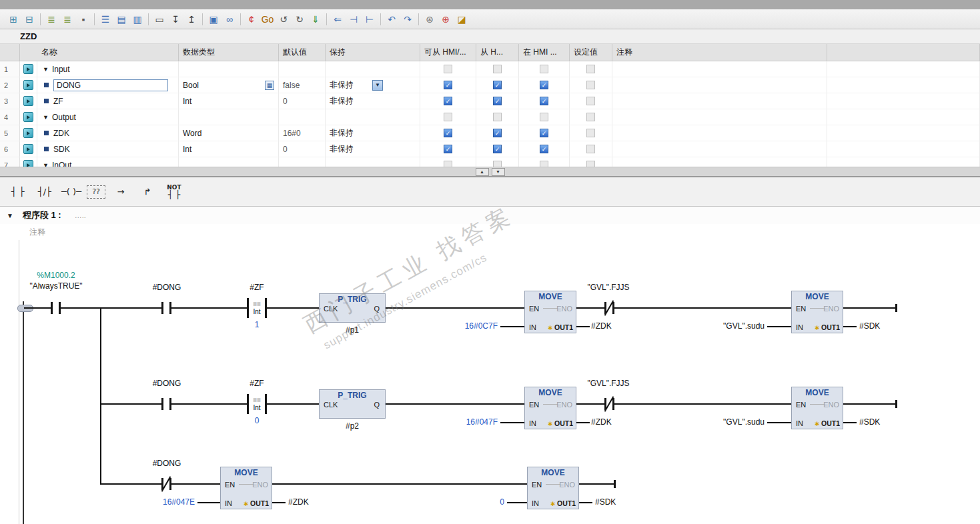  Describe the element at coordinates (302, 101) in the screenshot. I see `default-cell: 0` at that location.